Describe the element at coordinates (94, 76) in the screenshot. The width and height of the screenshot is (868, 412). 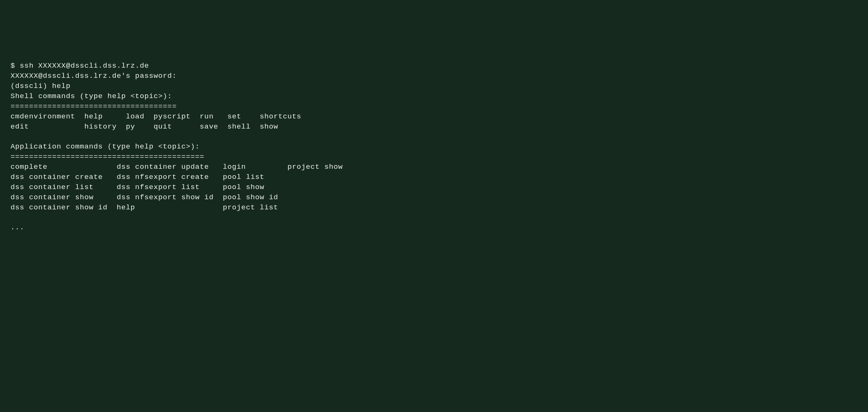
I see `terminal-line: XXXXXX@dsscli.dss.lrz.de's password:` at that location.